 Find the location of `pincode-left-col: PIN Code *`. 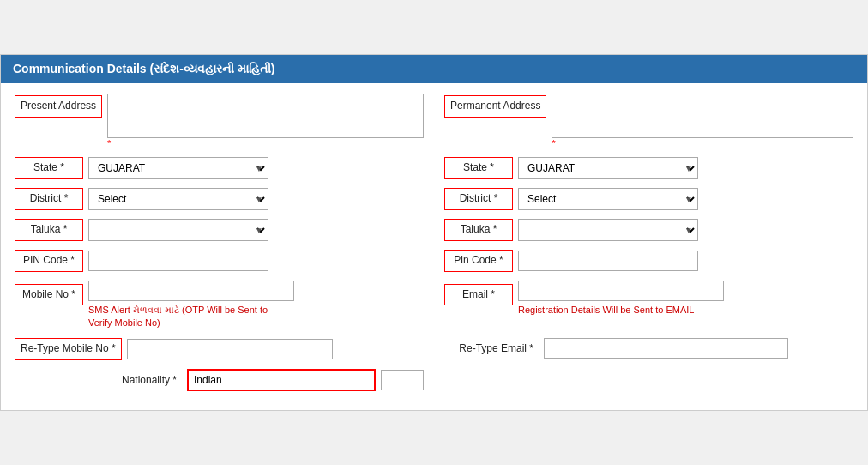

pincode-left-col: PIN Code * is located at coordinates (220, 261).